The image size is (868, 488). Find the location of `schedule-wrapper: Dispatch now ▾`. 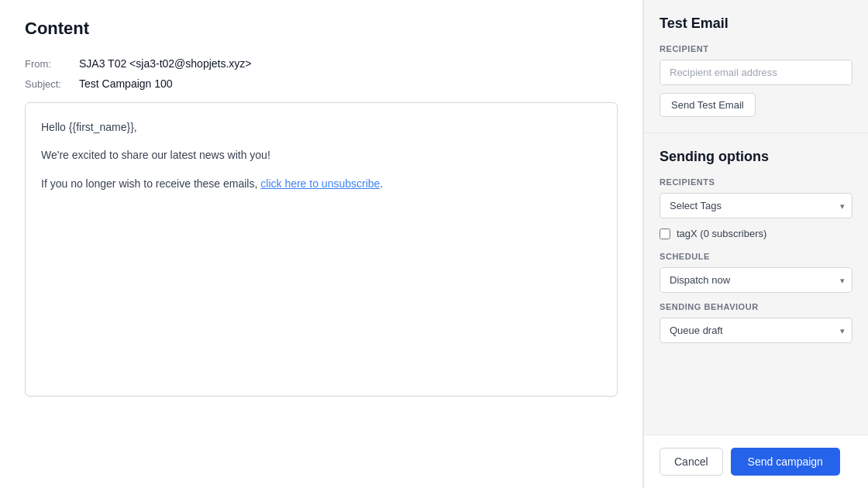

schedule-wrapper: Dispatch now ▾ is located at coordinates (756, 280).